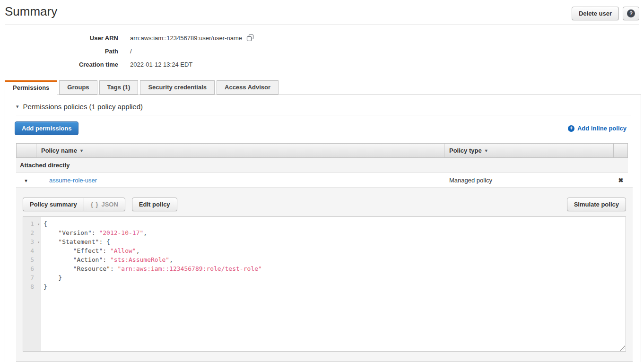  What do you see at coordinates (32, 268) in the screenshot?
I see `line-number: 6` at bounding box center [32, 268].